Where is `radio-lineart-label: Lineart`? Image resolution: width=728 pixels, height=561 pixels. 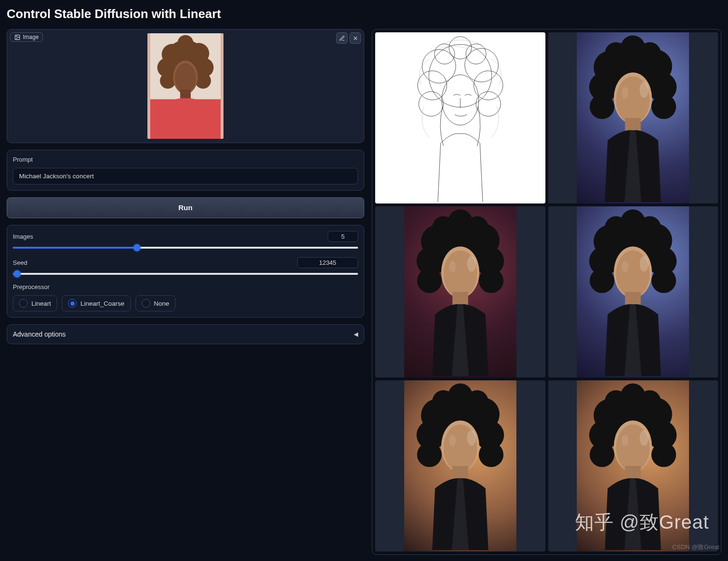 radio-lineart-label: Lineart is located at coordinates (41, 303).